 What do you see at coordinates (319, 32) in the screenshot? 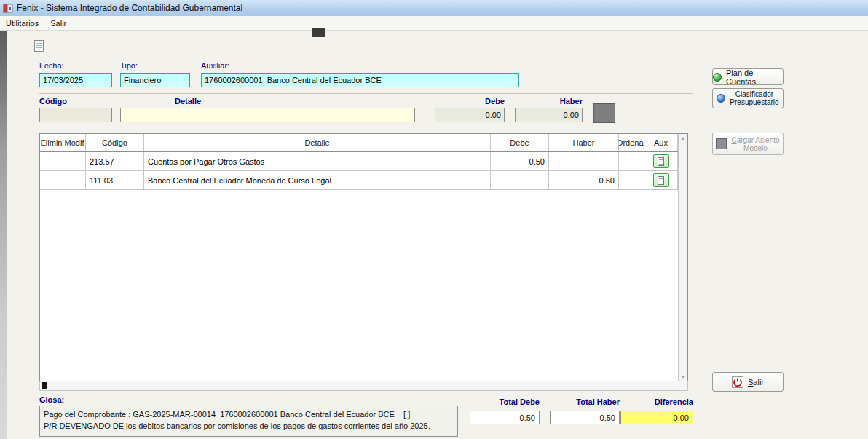
I see `dark-handle` at bounding box center [319, 32].